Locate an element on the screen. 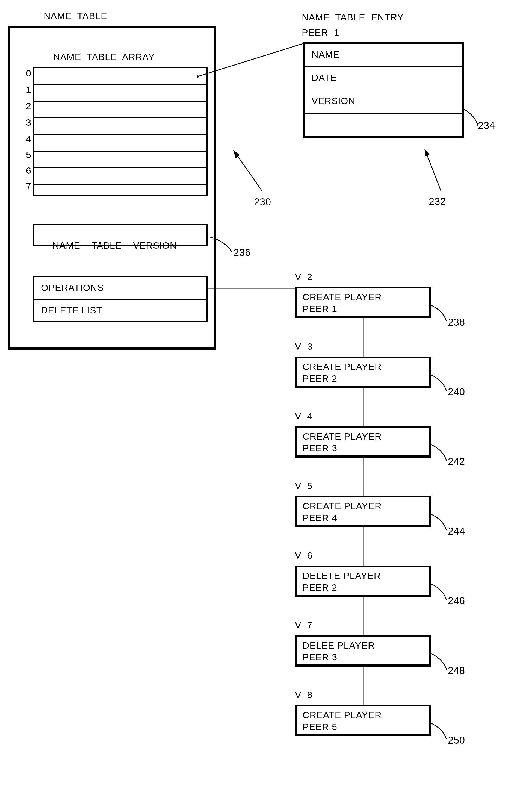  refnum-244: 244 is located at coordinates (457, 531).